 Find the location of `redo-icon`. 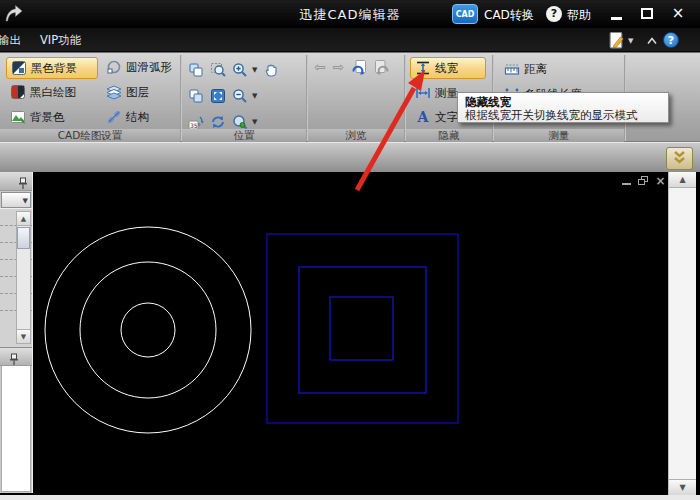

redo-icon is located at coordinates (382, 67).